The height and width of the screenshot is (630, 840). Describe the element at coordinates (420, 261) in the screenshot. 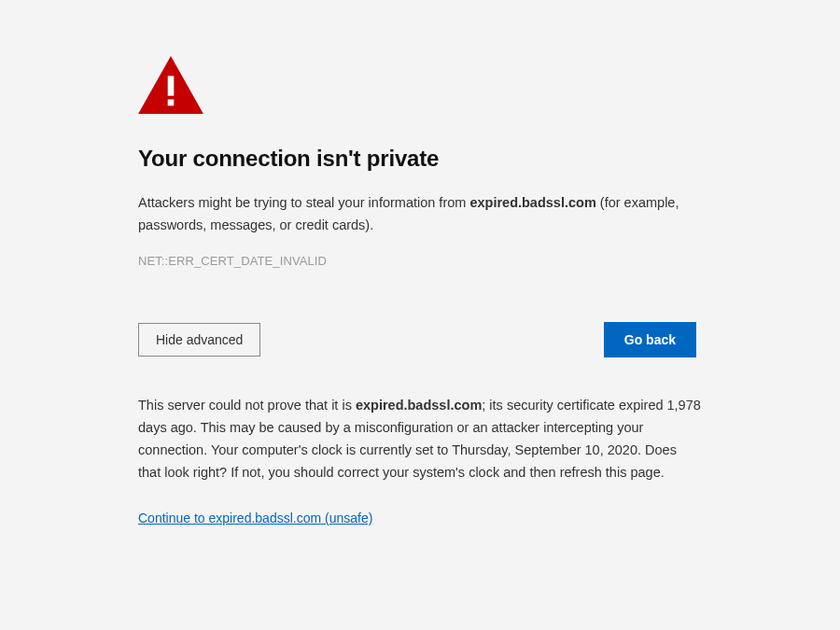

I see `error-code: NET::ERR_CERT_DATE_INVALID` at that location.